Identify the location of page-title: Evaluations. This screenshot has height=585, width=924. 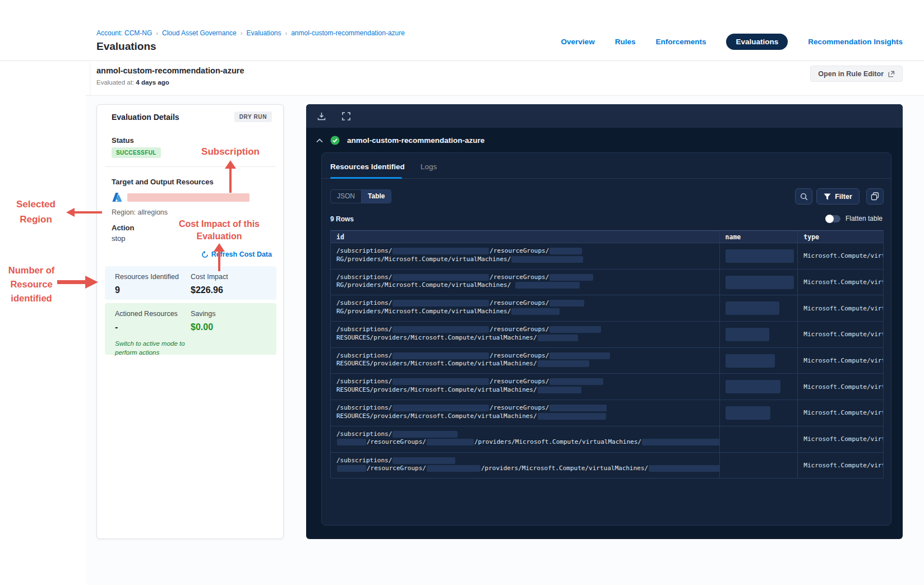
(127, 47).